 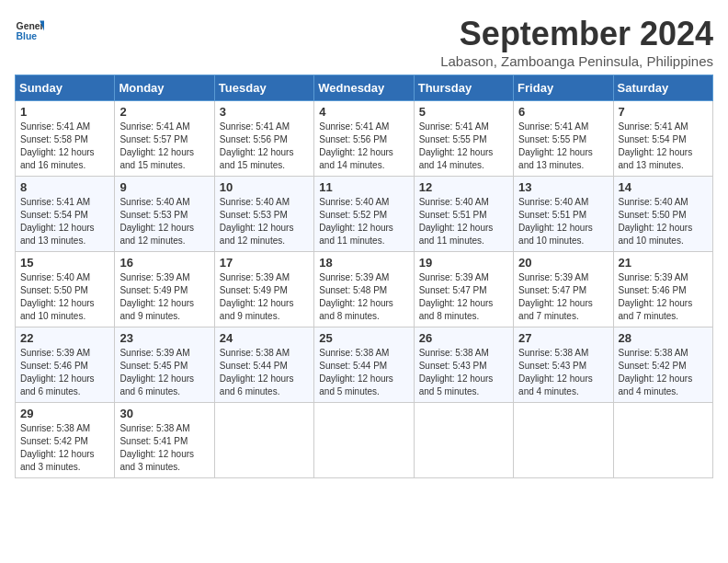 What do you see at coordinates (265, 188) in the screenshot?
I see `day-number: 10` at bounding box center [265, 188].